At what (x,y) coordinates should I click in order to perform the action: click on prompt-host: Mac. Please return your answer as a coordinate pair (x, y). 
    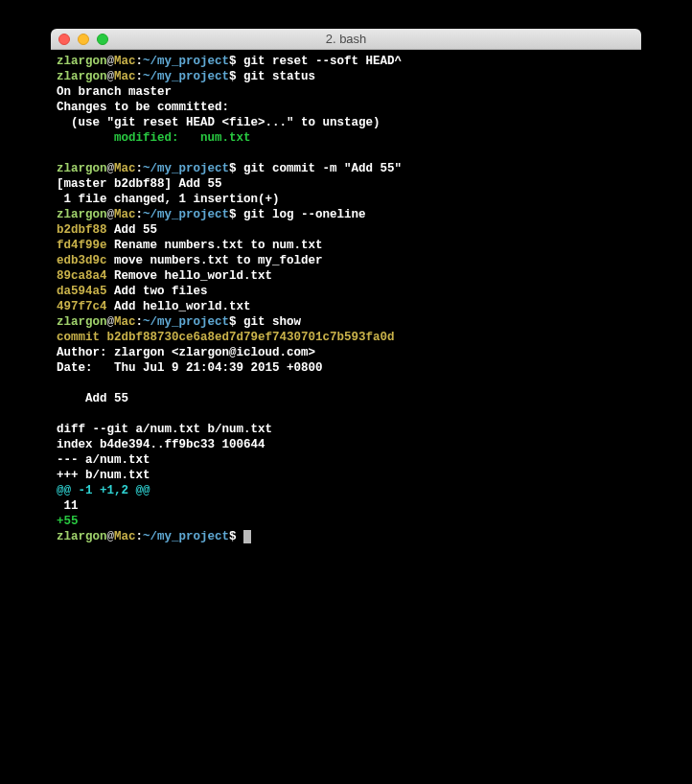
    Looking at the image, I should click on (125, 61).